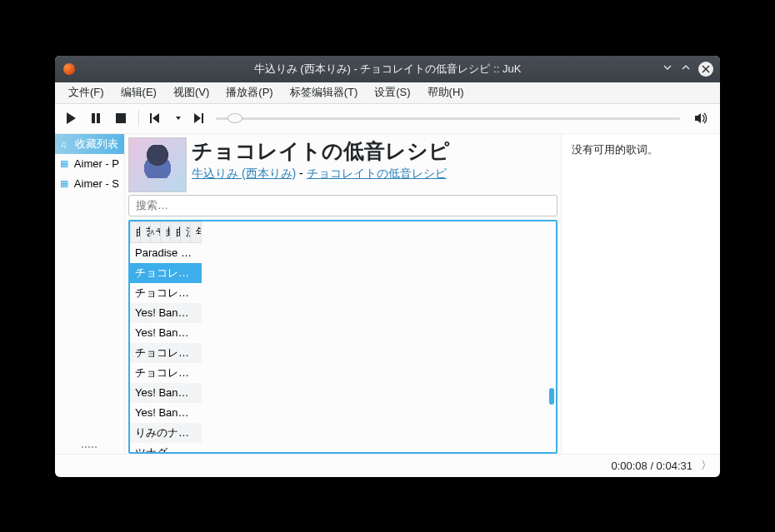 The image size is (775, 532). What do you see at coordinates (121, 118) in the screenshot?
I see `stop-button` at bounding box center [121, 118].